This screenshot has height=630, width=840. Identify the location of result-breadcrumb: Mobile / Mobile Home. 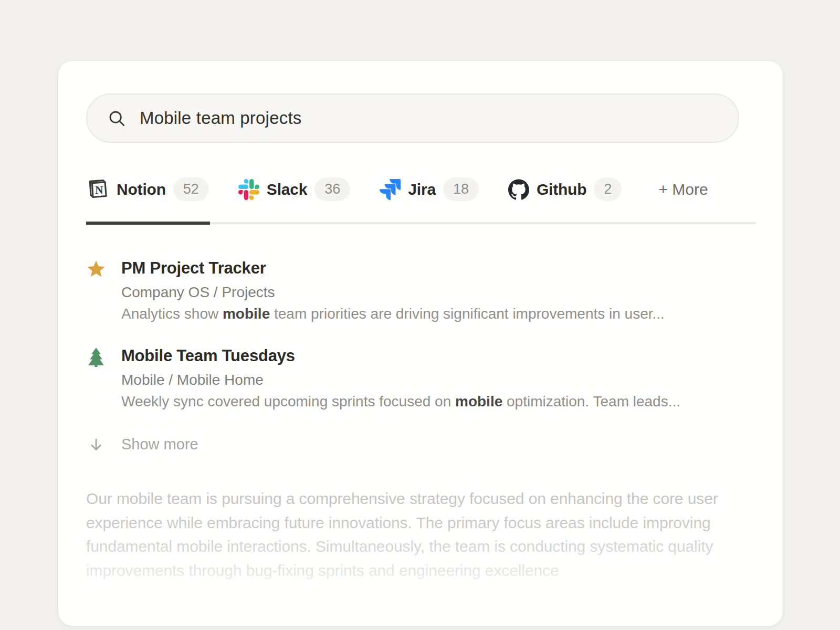
(401, 380).